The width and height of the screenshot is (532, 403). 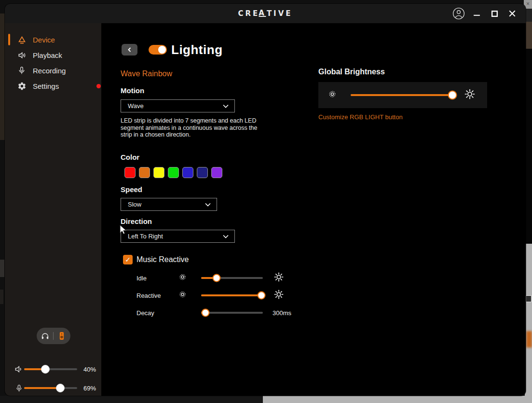 What do you see at coordinates (54, 336) in the screenshot?
I see `output-device-toggle` at bounding box center [54, 336].